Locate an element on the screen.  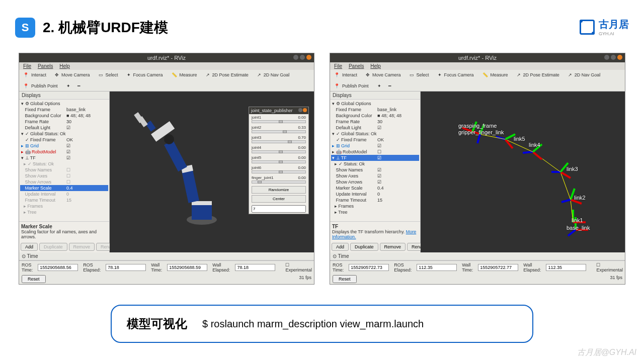
duplicate-button: Duplicate is located at coordinates (364, 247).